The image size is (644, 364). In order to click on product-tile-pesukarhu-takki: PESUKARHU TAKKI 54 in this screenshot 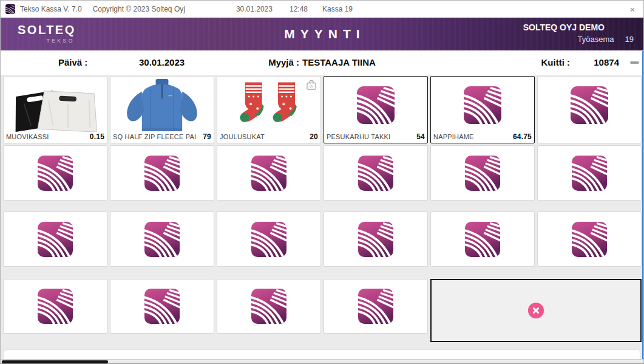, I will do `click(376, 109)`.